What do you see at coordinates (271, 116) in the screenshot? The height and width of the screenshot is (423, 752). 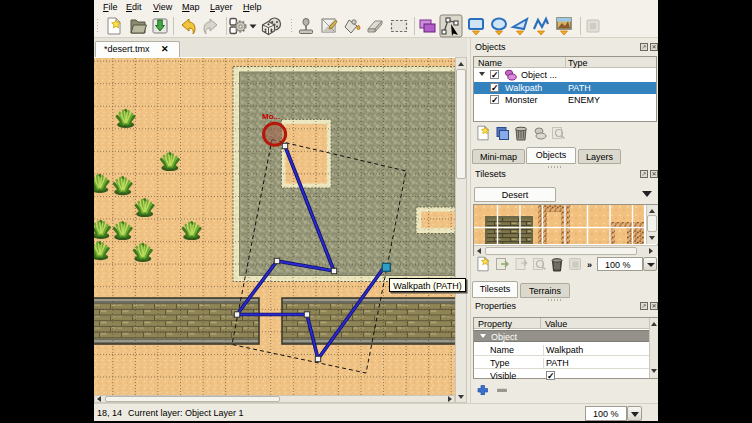 I see `svg-text: Mo...` at bounding box center [271, 116].